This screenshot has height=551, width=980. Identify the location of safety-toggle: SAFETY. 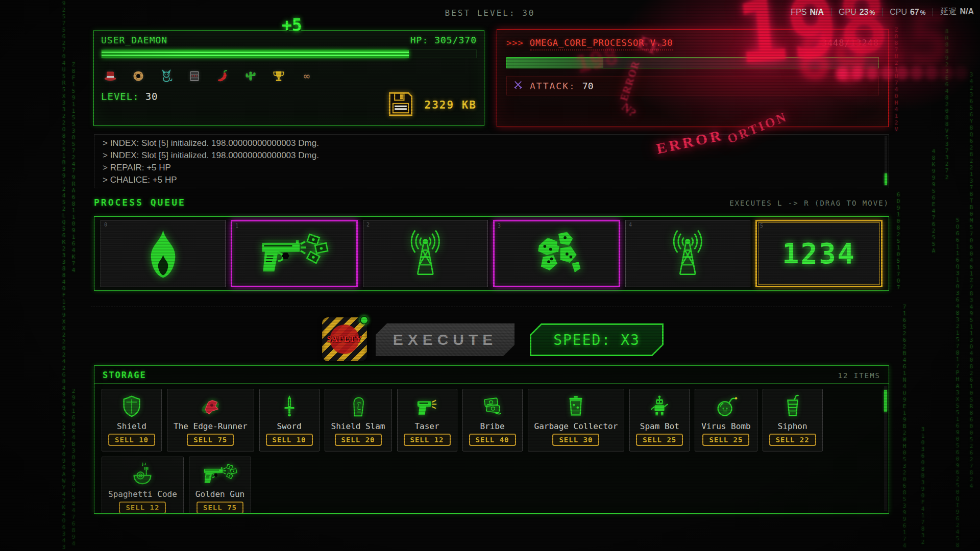
(345, 339).